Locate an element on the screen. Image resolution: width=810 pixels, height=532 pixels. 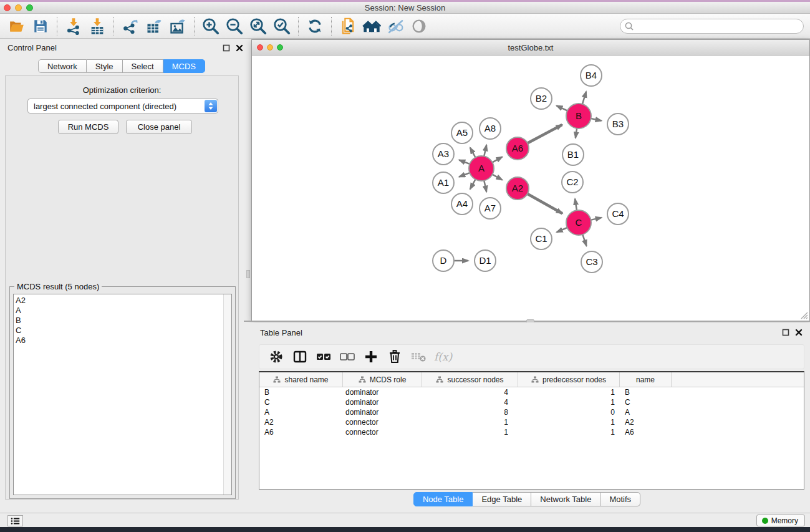
zoom-selected-icon is located at coordinates (282, 26).